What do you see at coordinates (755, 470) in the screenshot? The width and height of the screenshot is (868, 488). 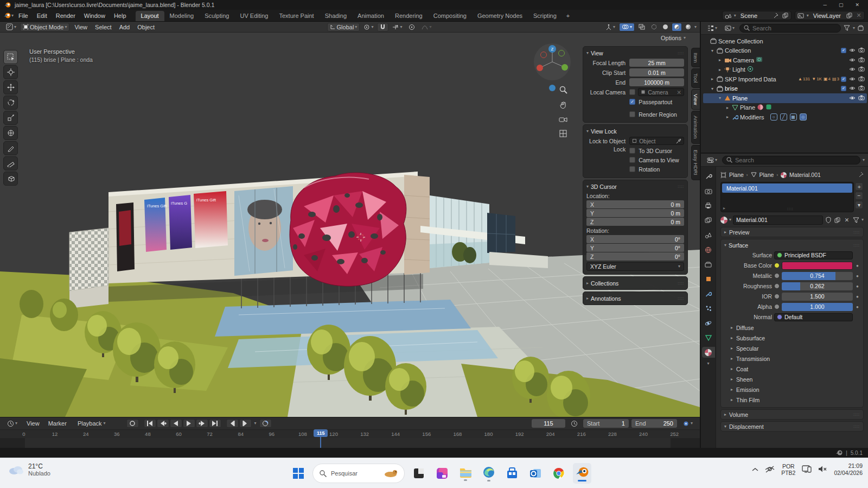 I see `hidden-icons-chevron` at bounding box center [755, 470].